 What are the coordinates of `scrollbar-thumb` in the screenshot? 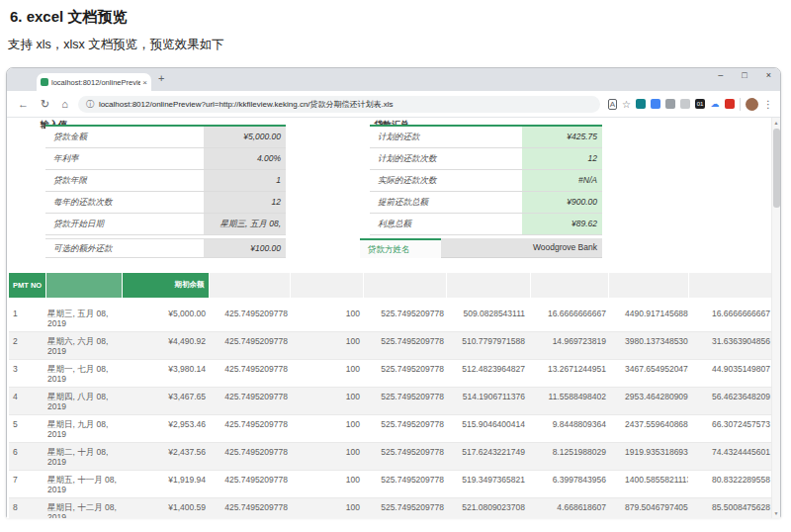 It's located at (777, 168).